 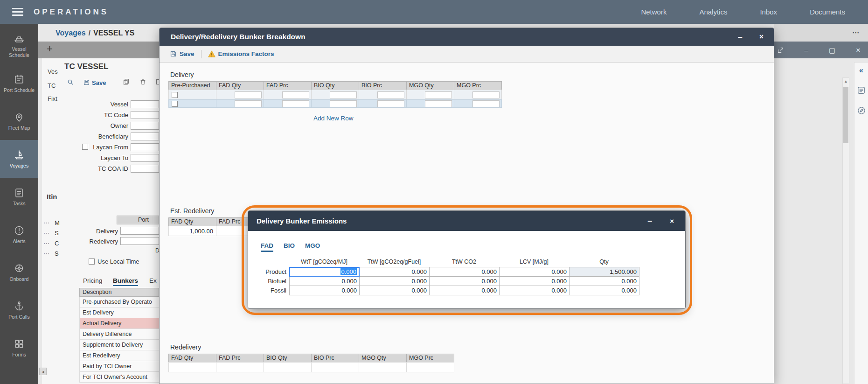 I want to click on mgo-qty-input, so click(x=438, y=95).